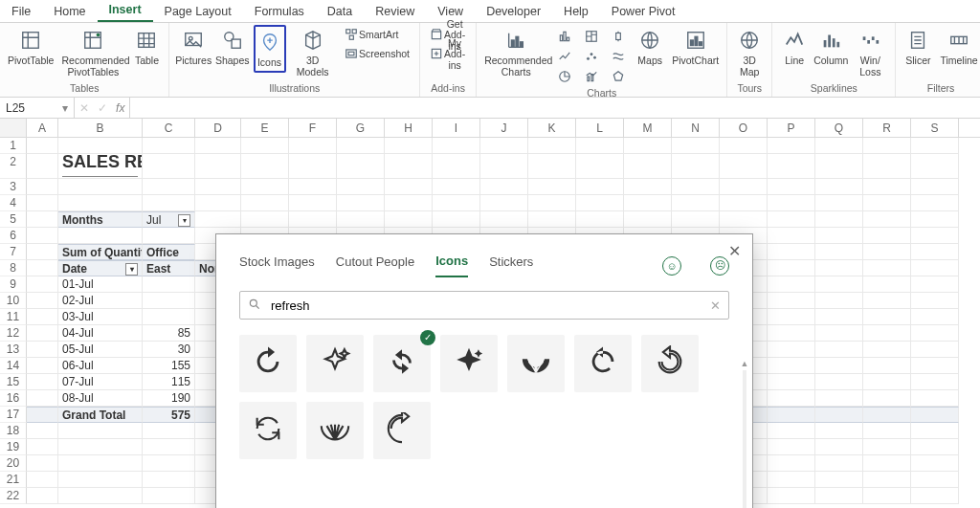  What do you see at coordinates (452, 266) in the screenshot?
I see `dialog-tab-icons: Icons` at bounding box center [452, 266].